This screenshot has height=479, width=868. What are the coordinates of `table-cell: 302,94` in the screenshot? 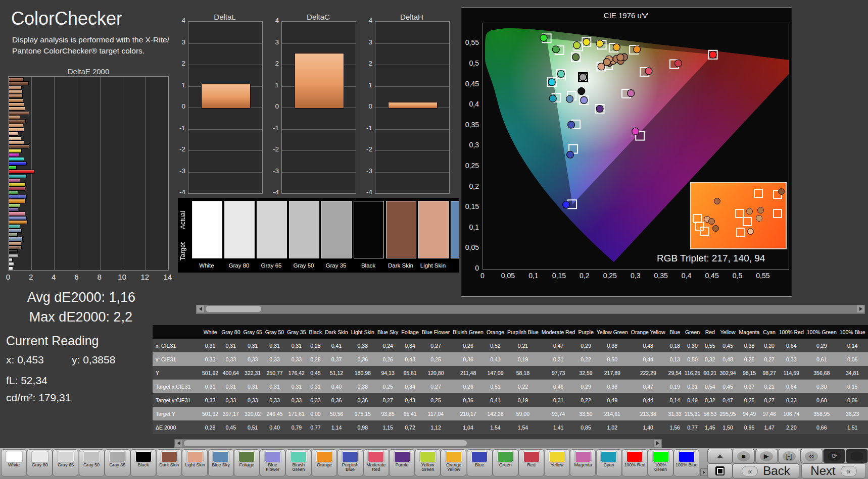 It's located at (728, 372).